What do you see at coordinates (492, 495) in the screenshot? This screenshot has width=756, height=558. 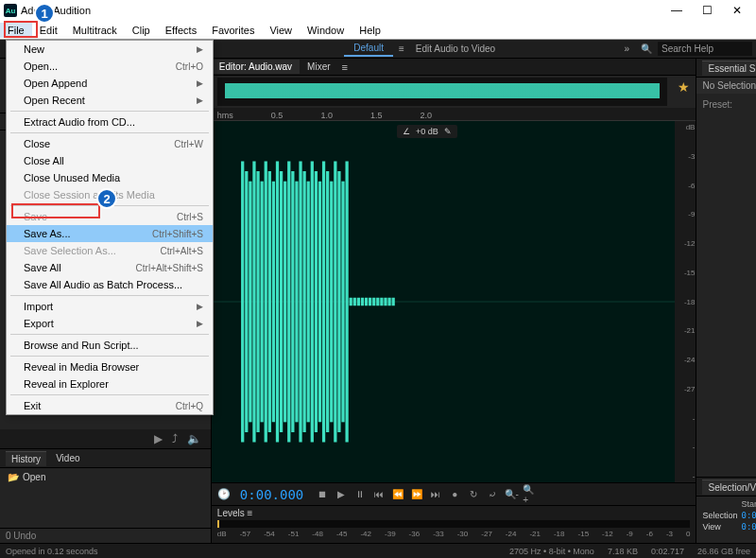 I see `transport-btn-9: ⤾` at bounding box center [492, 495].